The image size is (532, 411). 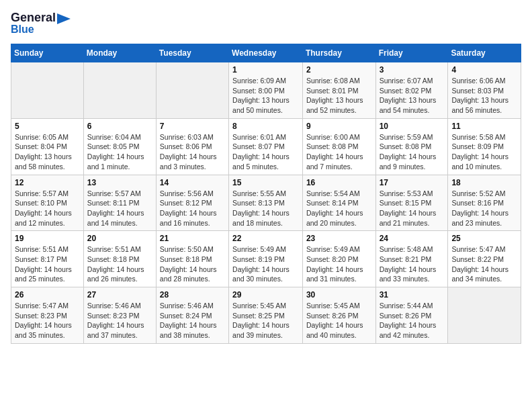 What do you see at coordinates (266, 91) in the screenshot?
I see `calendar-cell: 1Sunrise: 6:09 AM Sunset: 8:00 PM Daylig…` at bounding box center [266, 91].